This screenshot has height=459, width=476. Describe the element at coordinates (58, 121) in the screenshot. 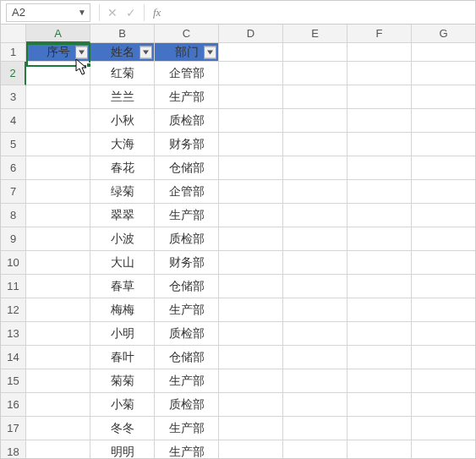

I see `cell-A4` at that location.